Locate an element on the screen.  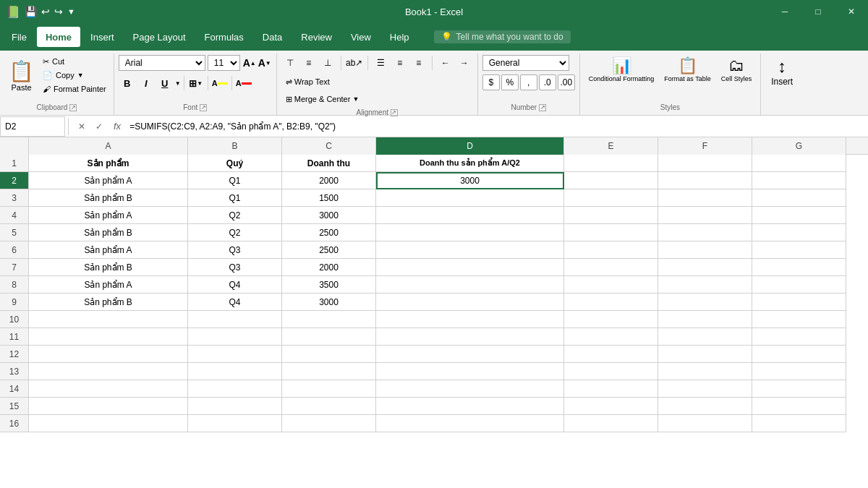
cut-button: ✂ Cut is located at coordinates (75, 61).